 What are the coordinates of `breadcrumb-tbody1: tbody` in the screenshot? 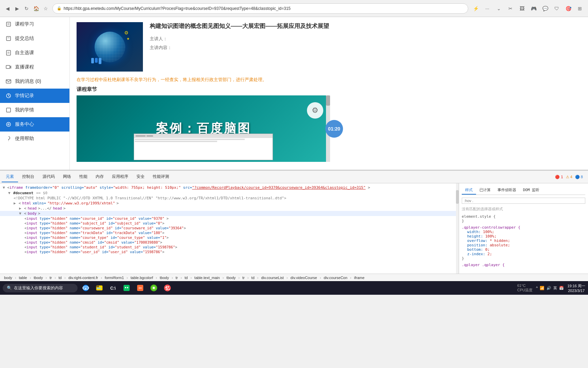 It's located at (38, 278).